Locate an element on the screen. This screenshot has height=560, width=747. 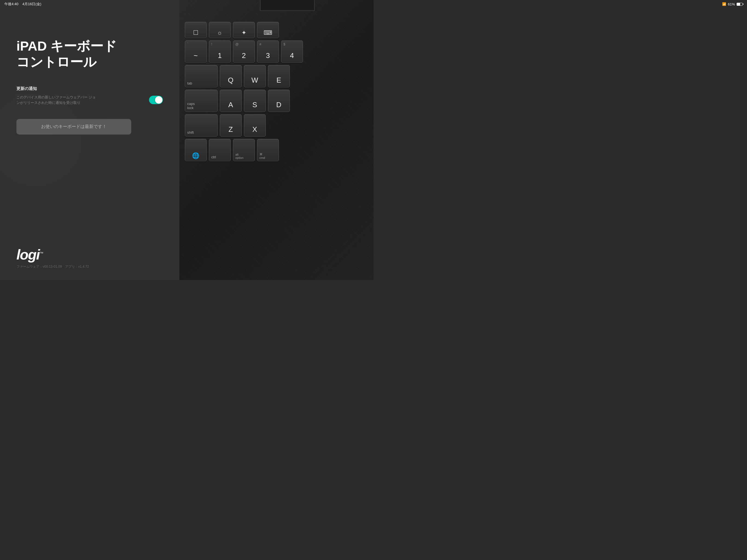
key-s: S is located at coordinates (255, 101).